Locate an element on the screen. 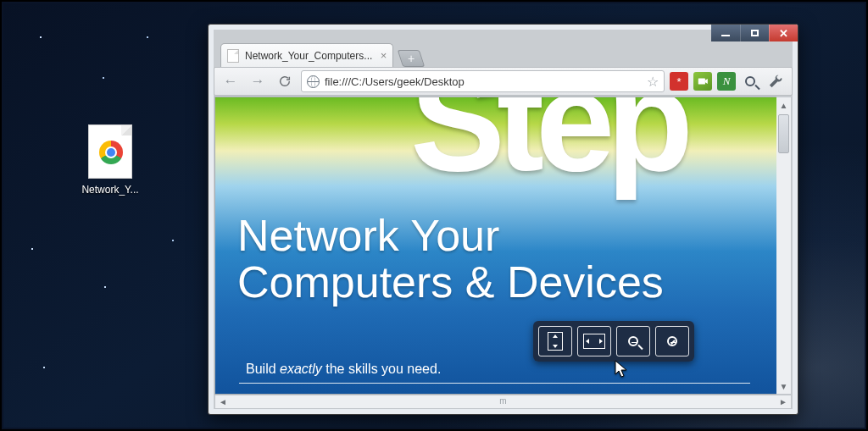  desktop-file-shortcut: Network_Y... is located at coordinates (110, 160).